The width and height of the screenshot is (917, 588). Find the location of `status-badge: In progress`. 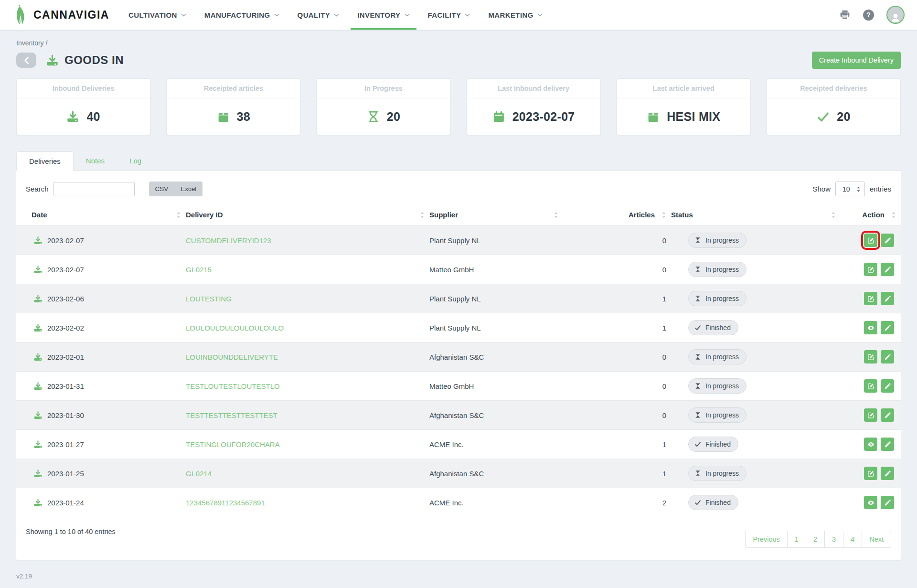

status-badge: In progress is located at coordinates (717, 269).